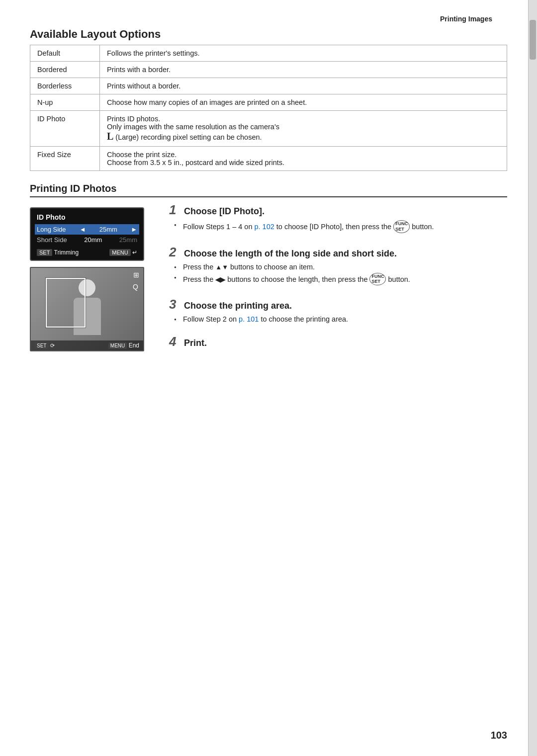 This screenshot has height=756, width=537. Describe the element at coordinates (134, 230) in the screenshot. I see `screen-arrow-right: ►` at that location.